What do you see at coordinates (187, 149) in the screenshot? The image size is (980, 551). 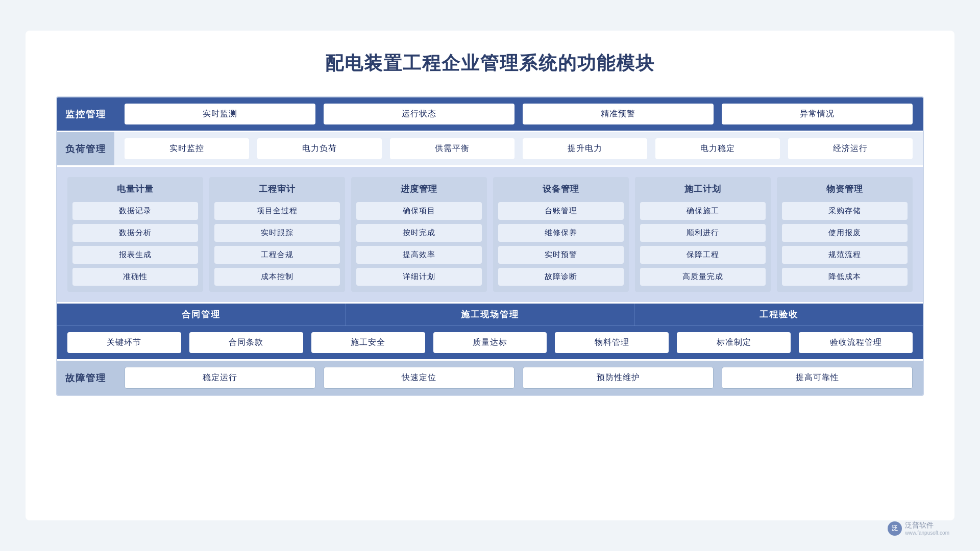 I see `load-item-0: 实时监控` at bounding box center [187, 149].